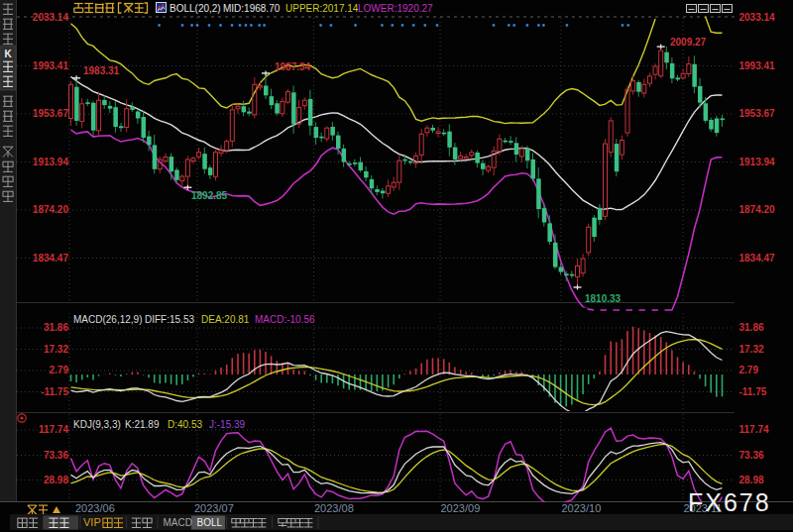 Image resolution: width=793 pixels, height=532 pixels. Describe the element at coordinates (334, 508) in the screenshot. I see `svg-text: 2023/08` at that location.